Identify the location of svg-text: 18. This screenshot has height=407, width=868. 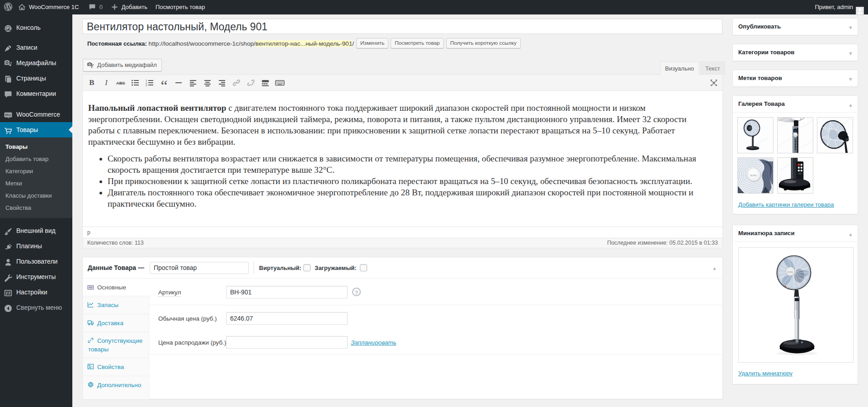
(795, 131).